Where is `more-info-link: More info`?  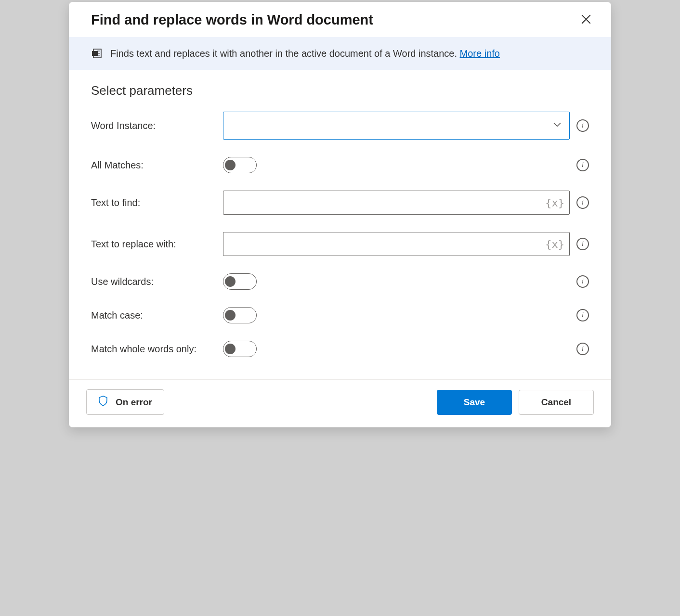
more-info-link: More info is located at coordinates (480, 53).